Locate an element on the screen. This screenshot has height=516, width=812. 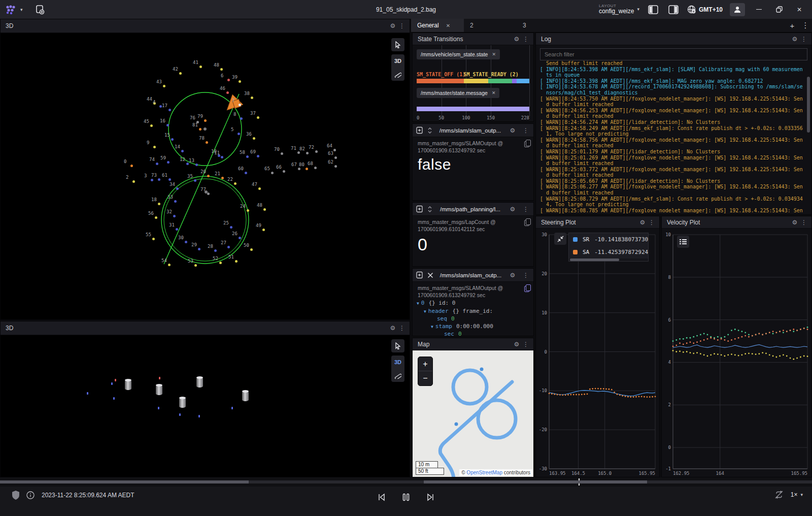
topic-name: /mms/path_planning/l... is located at coordinates (470, 209).